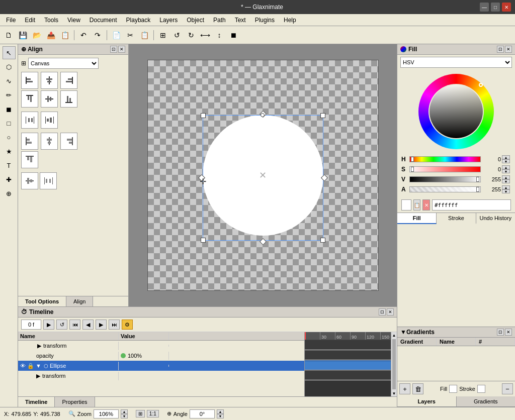  I want to click on timeline-next-button: ▶, so click(101, 325).